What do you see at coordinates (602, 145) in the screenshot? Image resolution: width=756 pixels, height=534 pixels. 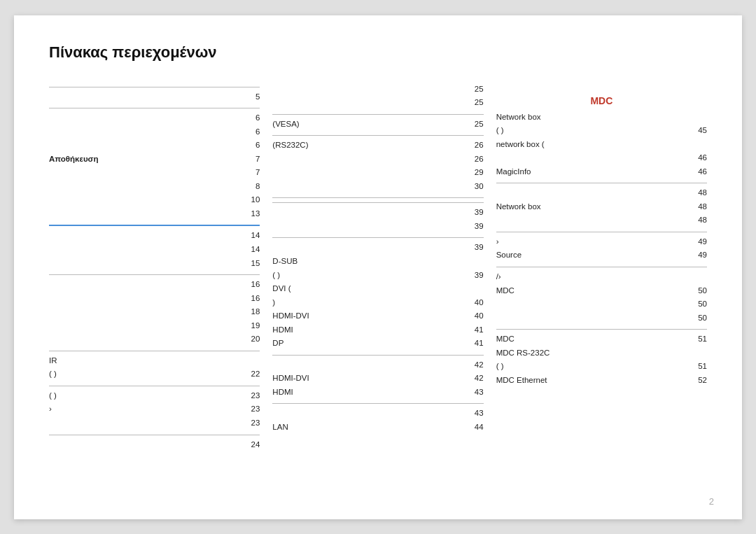 I see `toc-row: network box (` at bounding box center [602, 145].